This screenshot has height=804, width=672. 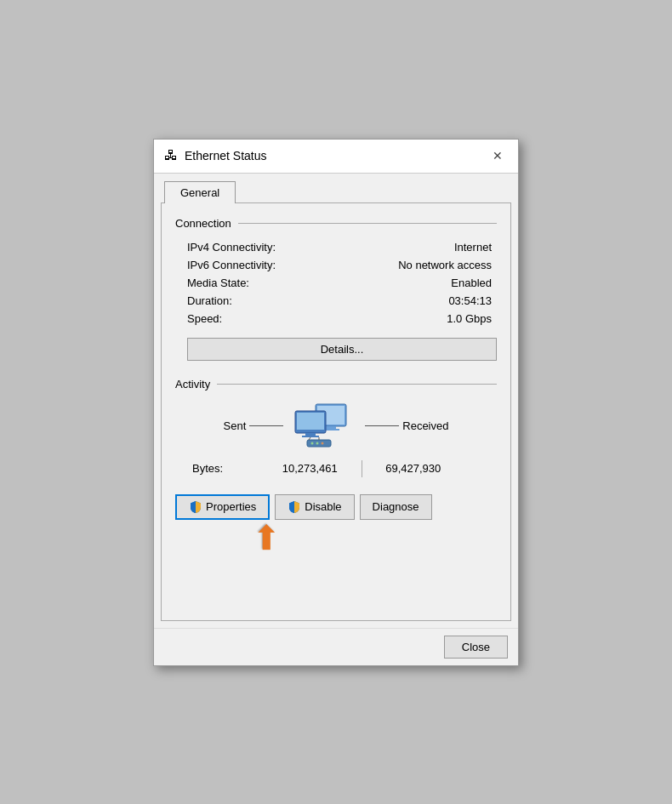 What do you see at coordinates (498, 156) in the screenshot?
I see `close-window-button: ✕` at bounding box center [498, 156].